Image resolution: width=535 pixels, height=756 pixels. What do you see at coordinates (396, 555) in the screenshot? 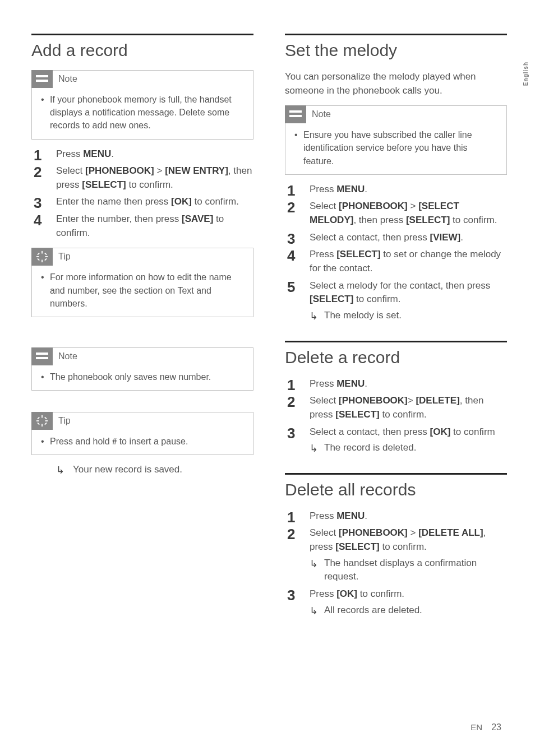
I see `step: Select [PHONEBOOK] > [DELETE ALL], press…` at bounding box center [396, 555].